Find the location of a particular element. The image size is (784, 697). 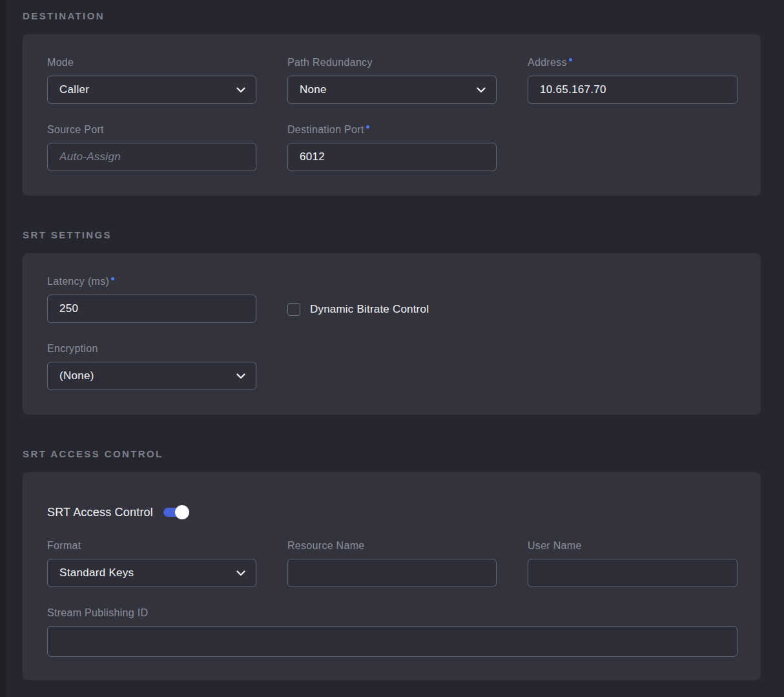

latency-field: Latency (ms) is located at coordinates (152, 300).